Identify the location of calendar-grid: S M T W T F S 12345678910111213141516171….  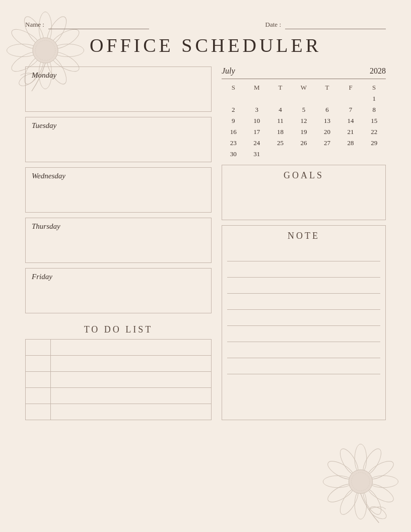
(304, 121).